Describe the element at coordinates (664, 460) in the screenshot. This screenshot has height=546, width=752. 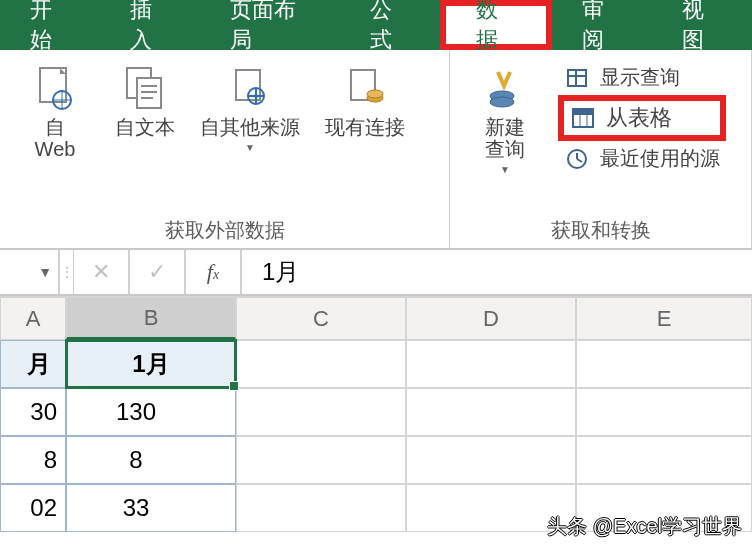
I see `cell-e3` at that location.